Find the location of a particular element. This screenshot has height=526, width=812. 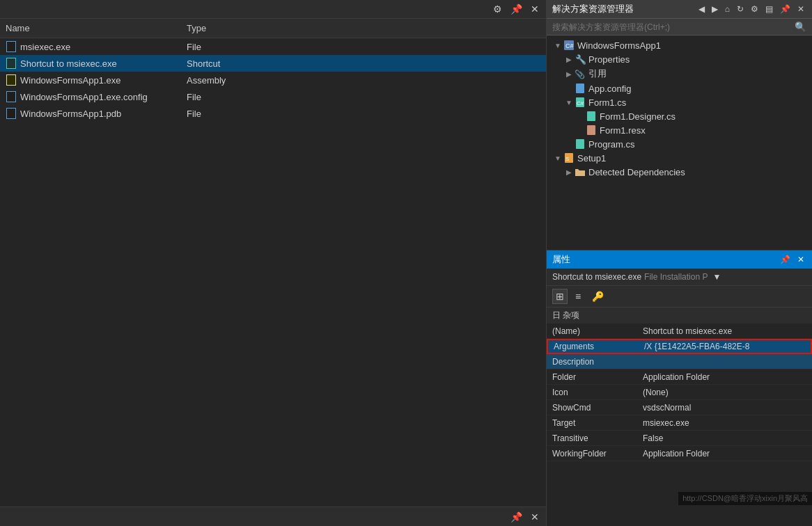

props-key: WorkingFolder is located at coordinates (592, 454).